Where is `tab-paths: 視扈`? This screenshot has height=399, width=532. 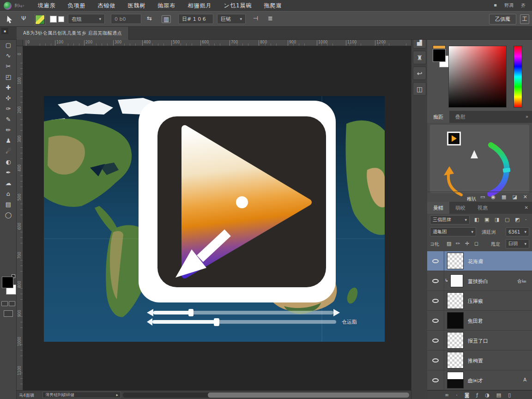 tab-paths: 視扈 is located at coordinates (483, 208).